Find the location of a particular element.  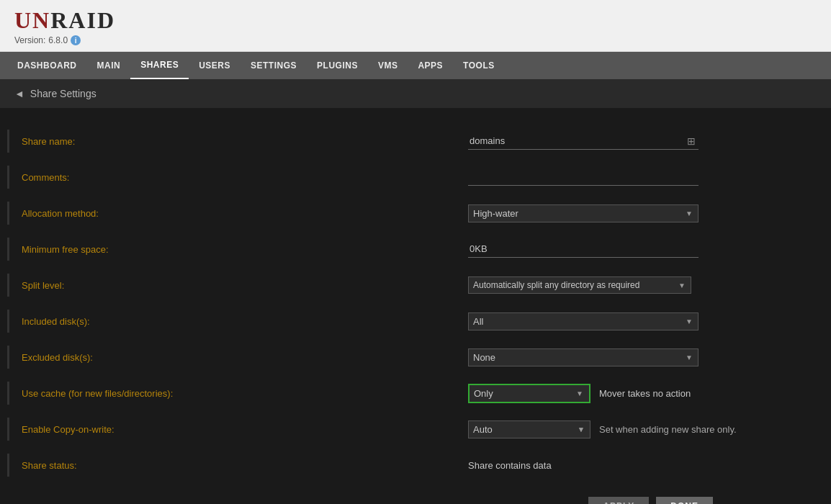

share-name-input-wrapper: ⊞ is located at coordinates (583, 141).